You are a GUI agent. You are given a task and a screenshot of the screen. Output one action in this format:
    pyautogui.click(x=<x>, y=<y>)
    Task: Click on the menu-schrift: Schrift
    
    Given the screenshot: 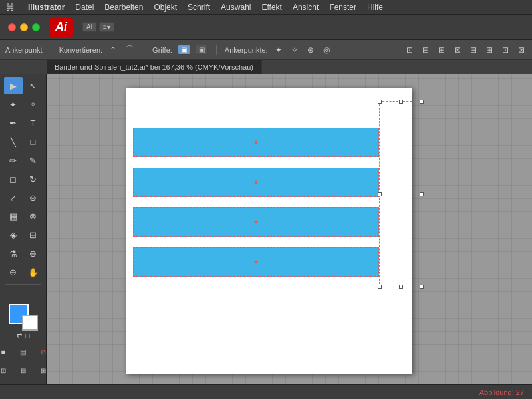 What is the action you would take?
    pyautogui.click(x=199, y=7)
    